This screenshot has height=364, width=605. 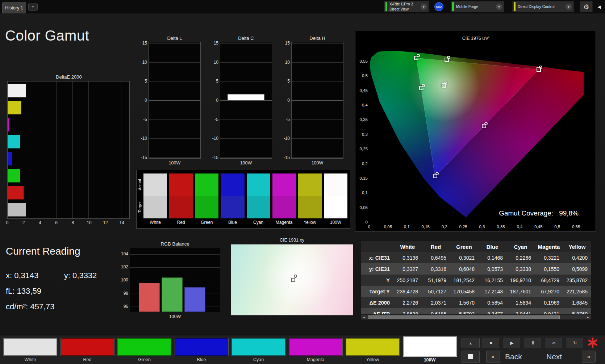 I want to click on swatch-column-100w: 100W, so click(x=335, y=199).